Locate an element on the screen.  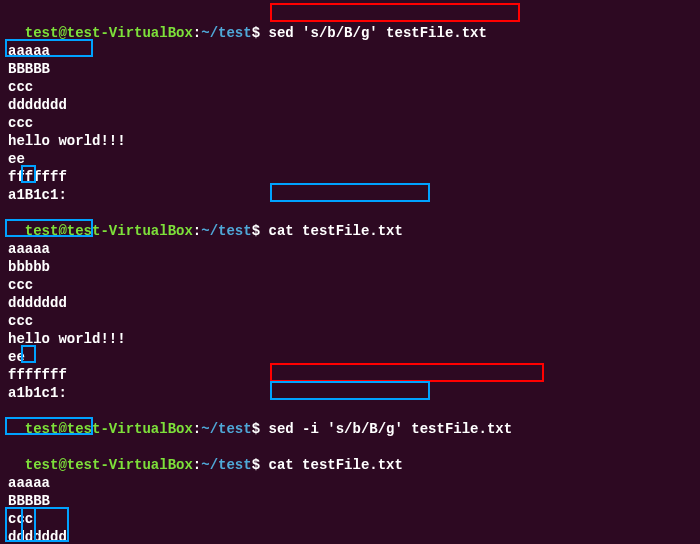
command-4: cat testFile.txt is located at coordinates (335, 465).